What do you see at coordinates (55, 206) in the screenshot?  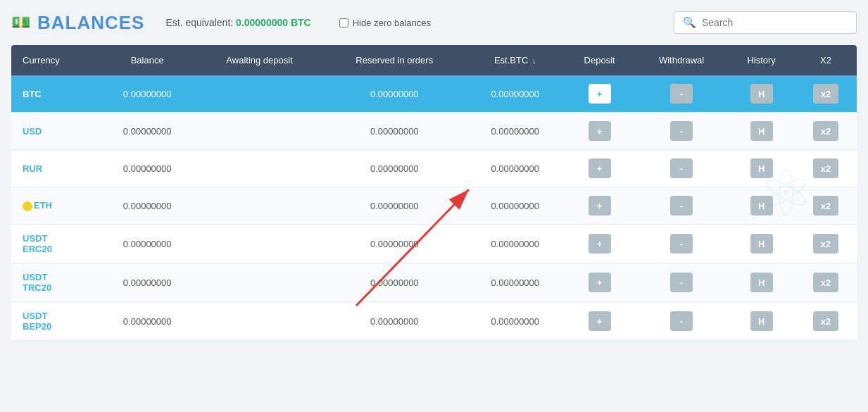 I see `cell-currency: ETH` at bounding box center [55, 206].